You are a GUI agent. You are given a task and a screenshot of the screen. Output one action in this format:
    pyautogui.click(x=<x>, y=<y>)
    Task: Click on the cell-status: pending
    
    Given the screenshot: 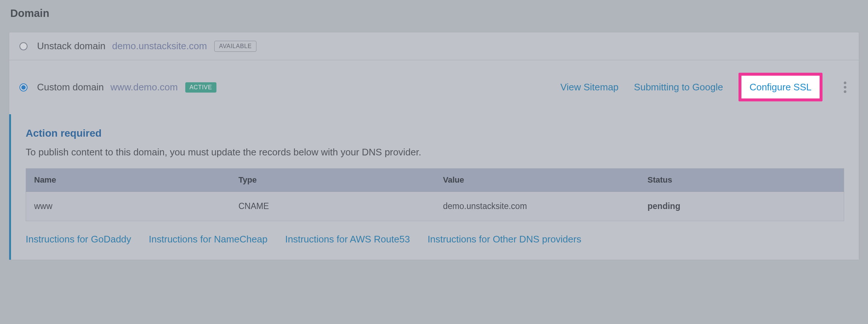 What is the action you would take?
    pyautogui.click(x=742, y=206)
    